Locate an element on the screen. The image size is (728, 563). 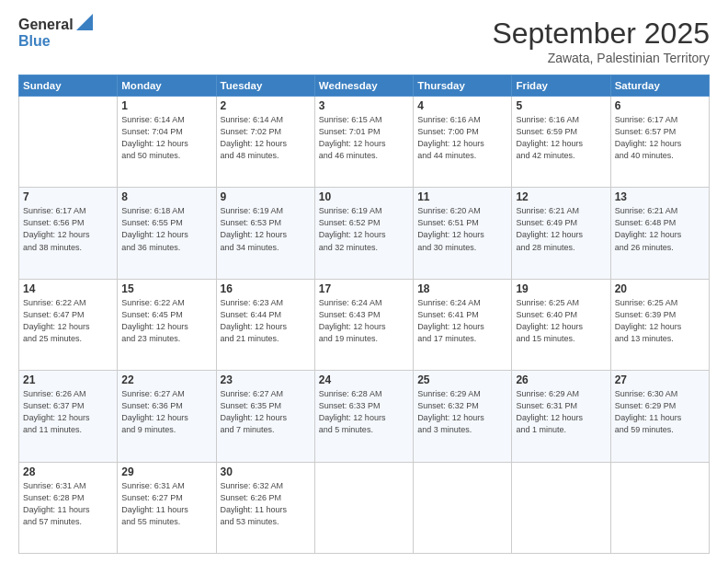
cell-5-2: 29Sunrise: 6:31 AM Sunset: 6:27 PM Dayli… is located at coordinates (167, 508).